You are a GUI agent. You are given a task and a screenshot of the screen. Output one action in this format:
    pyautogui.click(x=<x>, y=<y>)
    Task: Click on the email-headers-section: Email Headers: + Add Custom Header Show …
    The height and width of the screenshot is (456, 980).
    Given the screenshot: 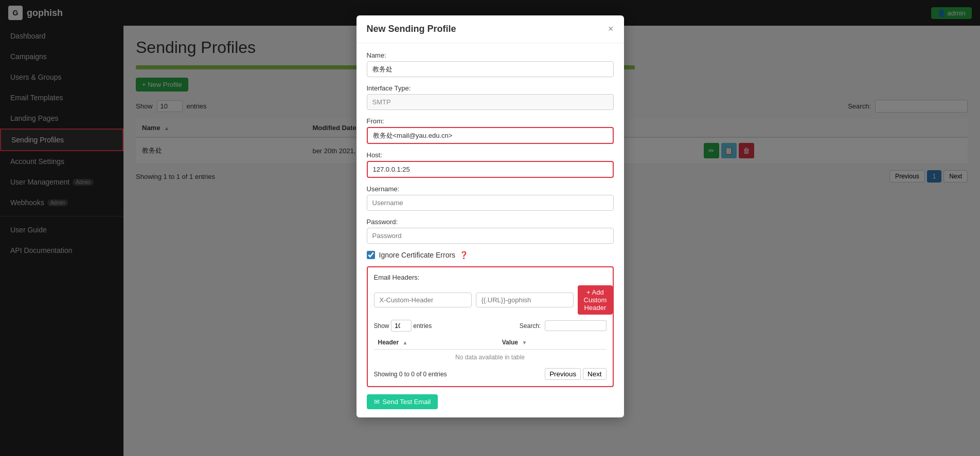 What is the action you would take?
    pyautogui.click(x=490, y=327)
    